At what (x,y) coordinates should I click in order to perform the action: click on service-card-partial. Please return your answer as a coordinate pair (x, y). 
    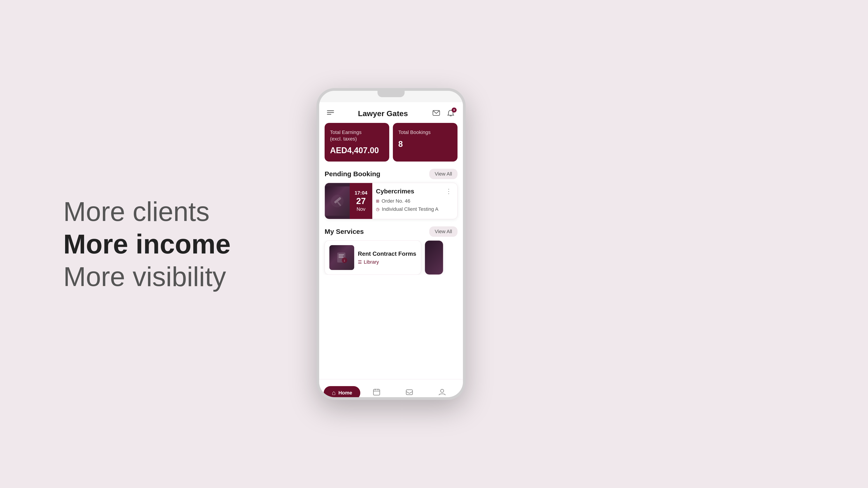
    Looking at the image, I should click on (434, 258).